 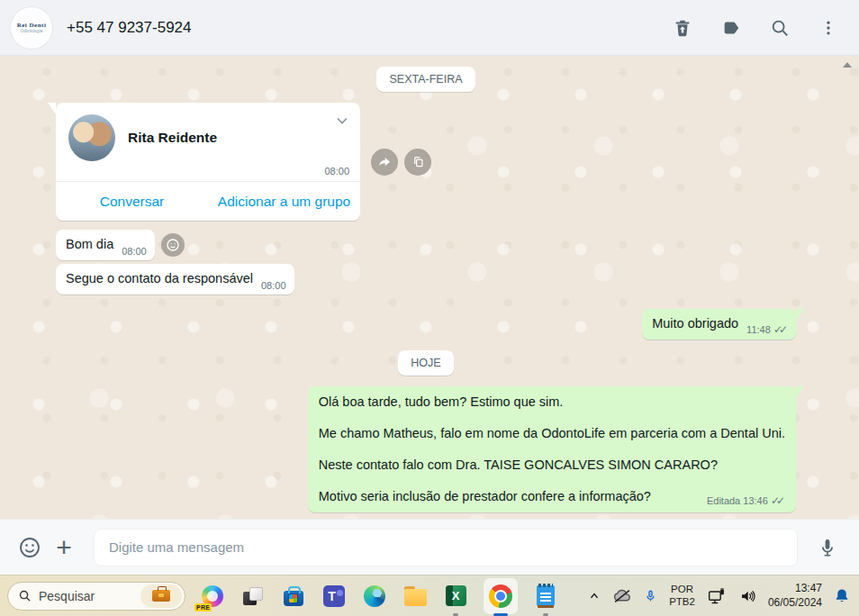 I want to click on date-divider-friday: SEXTA-FEIRA, so click(x=425, y=79).